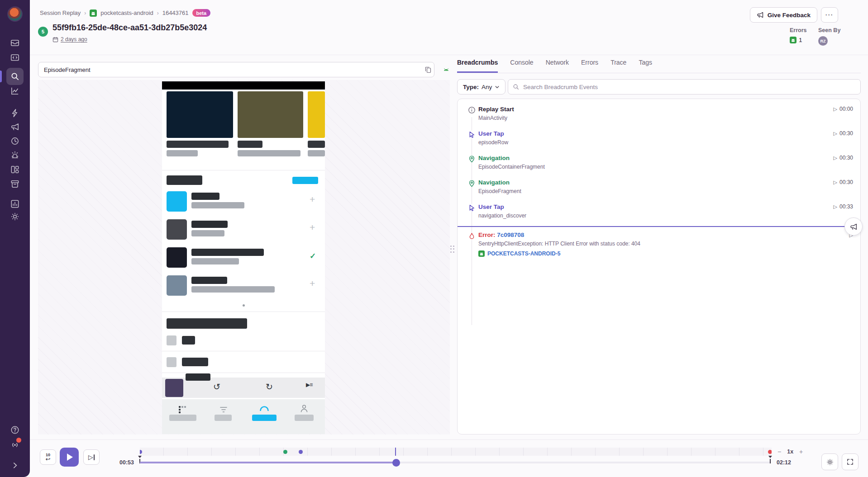 The image size is (868, 477). What do you see at coordinates (844, 109) in the screenshot?
I see `event-timestamp: ▷00:00` at bounding box center [844, 109].